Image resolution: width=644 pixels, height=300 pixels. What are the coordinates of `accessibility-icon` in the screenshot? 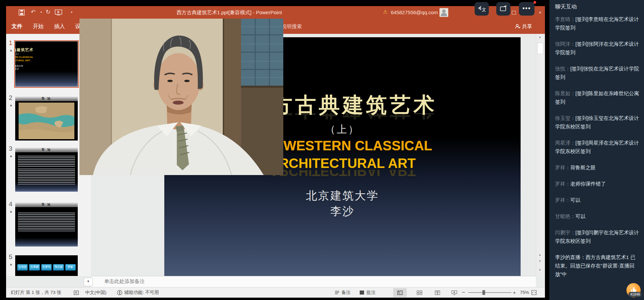 It's located at (120, 293).